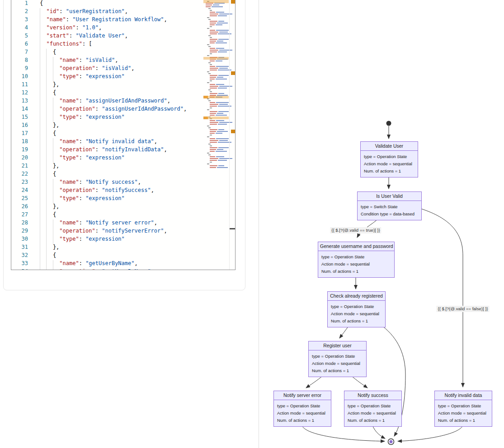 The image size is (504, 448). I want to click on state-node-title: Is User Valid, so click(390, 196).